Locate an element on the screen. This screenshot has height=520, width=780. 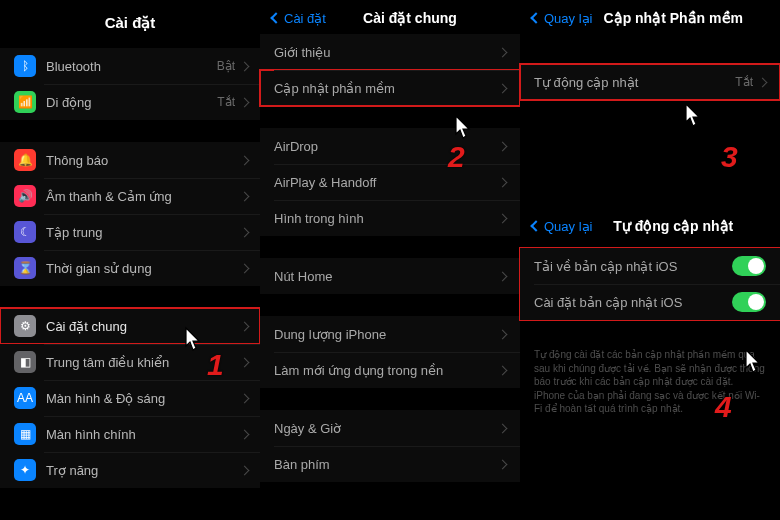
row-home-screen: ▦ Màn hình chính is located at coordinates (130, 434).